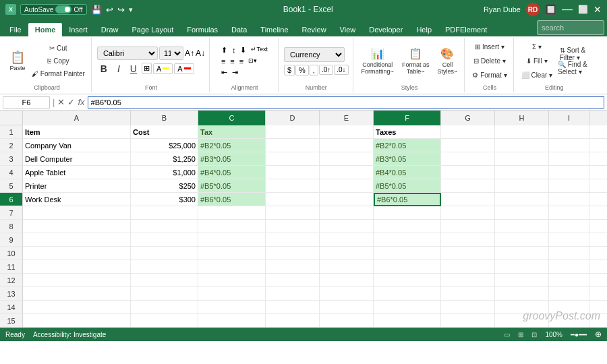 The height and width of the screenshot is (364, 607). Describe the element at coordinates (232, 146) in the screenshot. I see `cell-c2: #B2*0.05` at that location.